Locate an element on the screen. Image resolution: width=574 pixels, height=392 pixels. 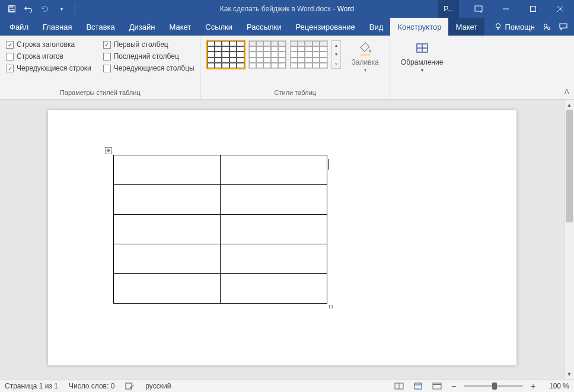
group-table-styles: ▴▾▿ Заливка ▾ Стили таблиц is located at coordinates (295, 68).